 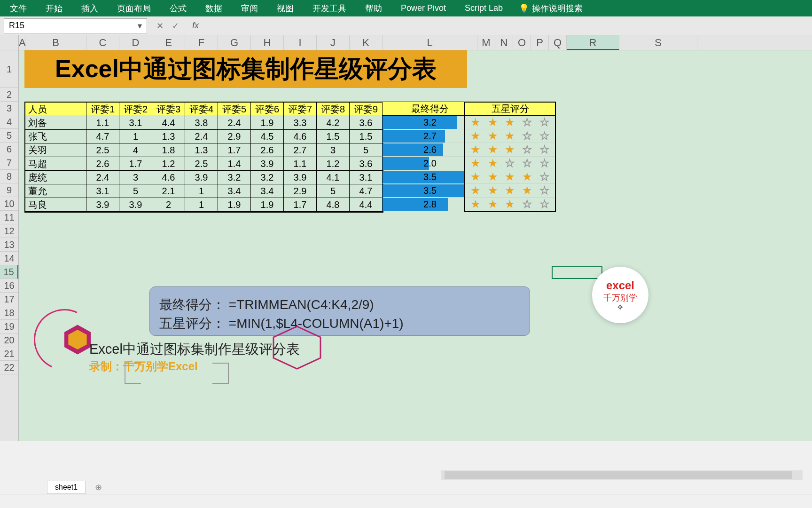 I want to click on row-header-5: 5, so click(x=9, y=135).